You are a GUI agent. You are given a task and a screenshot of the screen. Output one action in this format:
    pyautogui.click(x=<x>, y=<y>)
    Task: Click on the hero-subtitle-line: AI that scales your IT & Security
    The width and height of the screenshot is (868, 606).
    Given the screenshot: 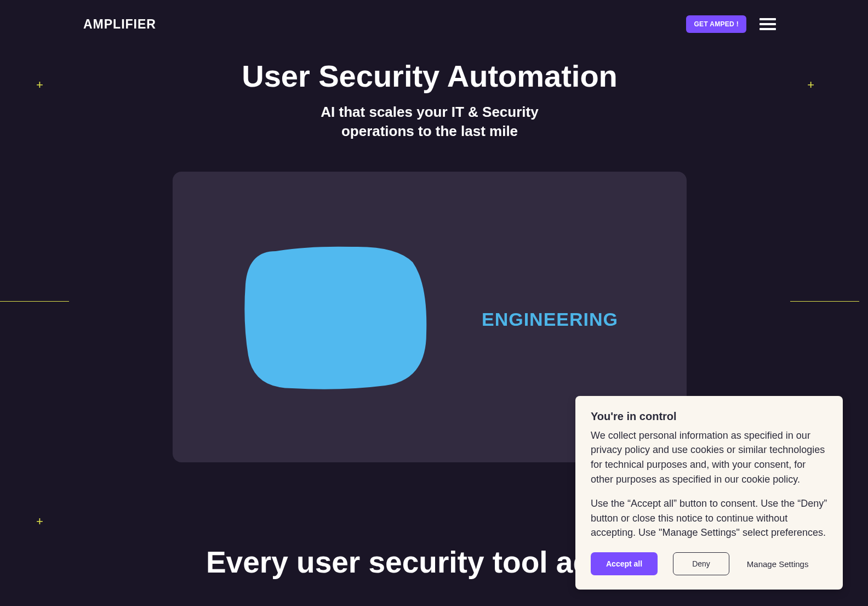 What is the action you would take?
    pyautogui.click(x=430, y=112)
    